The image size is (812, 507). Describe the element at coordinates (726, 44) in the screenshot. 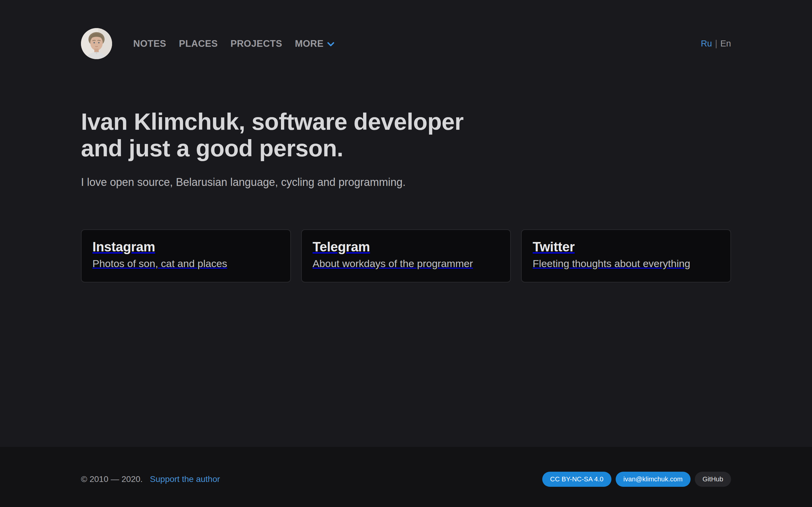

I see `language-en-current: En` at that location.